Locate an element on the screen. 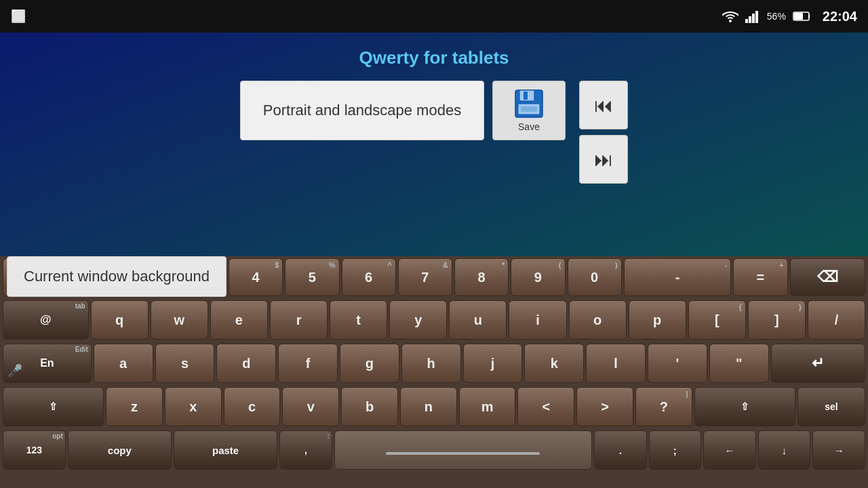  key-r: r is located at coordinates (298, 320).